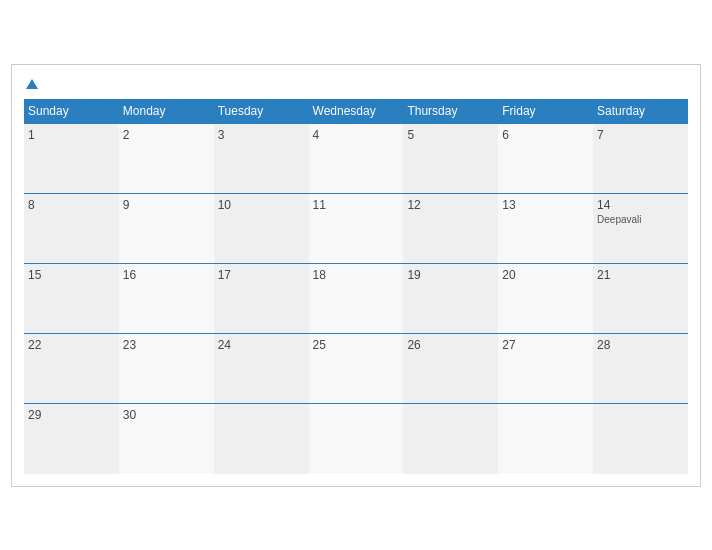 This screenshot has width=712, height=550. I want to click on day-number: 16, so click(166, 275).